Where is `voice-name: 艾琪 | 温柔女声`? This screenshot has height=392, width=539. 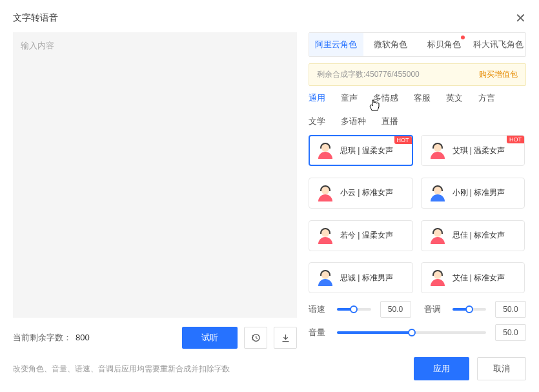 voice-name: 艾琪 | 温柔女声 is located at coordinates (479, 151).